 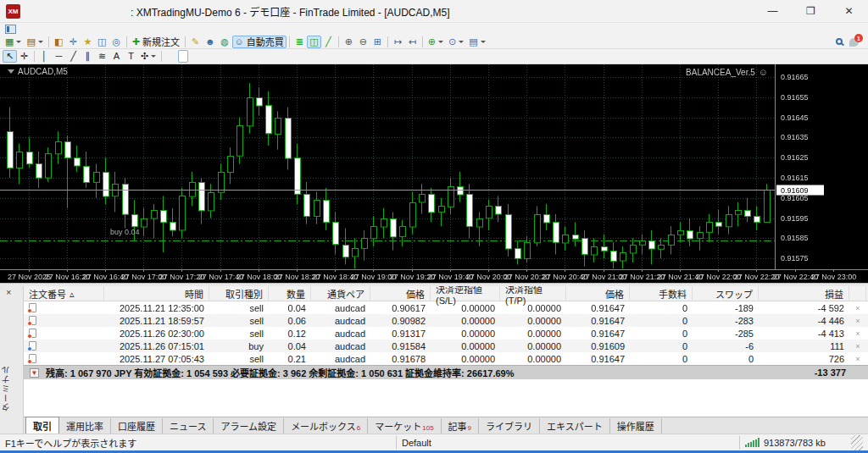 I want to click on zoom-out-button: ⊖, so click(x=363, y=42).